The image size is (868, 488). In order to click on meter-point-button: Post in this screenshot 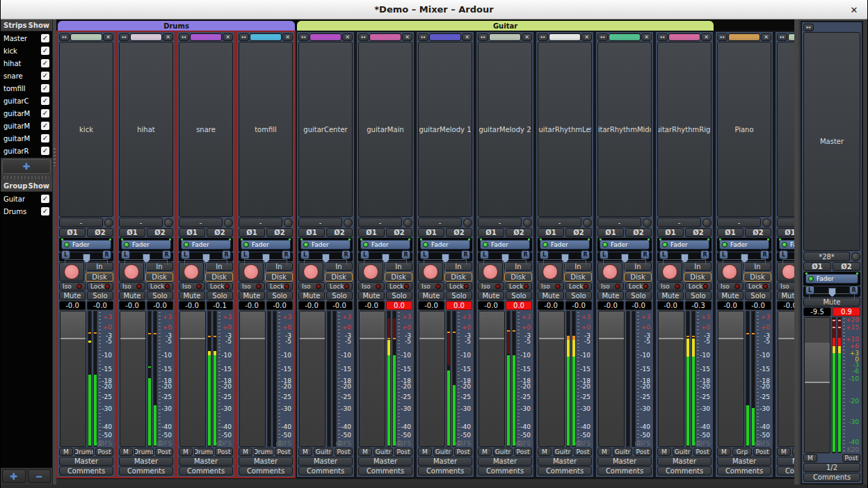, I will do `click(224, 452)`.